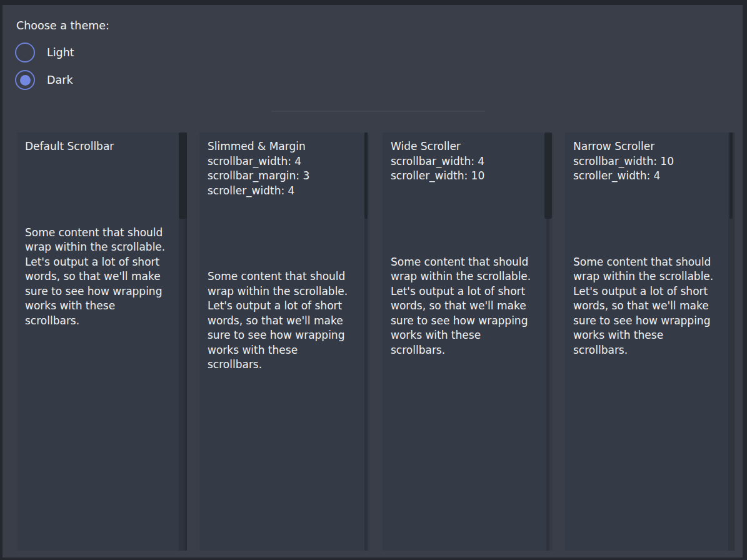  What do you see at coordinates (281, 147) in the screenshot?
I see `panel-title: Slimmed & Margin` at bounding box center [281, 147].